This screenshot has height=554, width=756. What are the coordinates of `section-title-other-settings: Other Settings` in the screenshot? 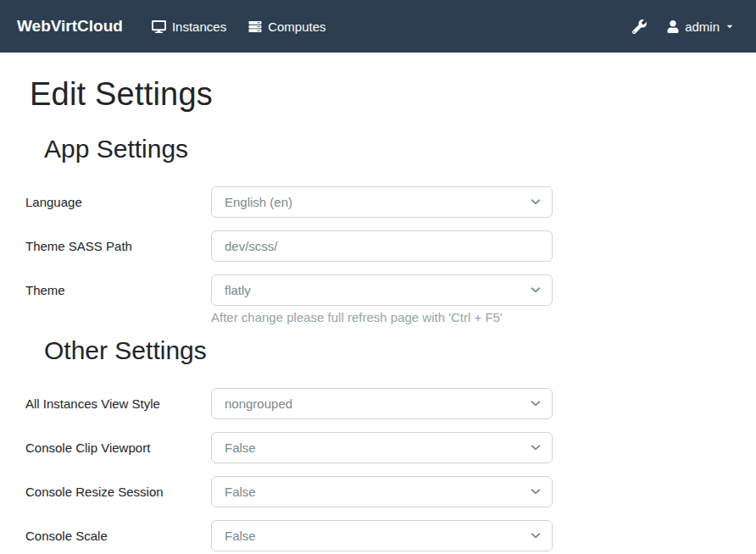 It's located at (387, 351).